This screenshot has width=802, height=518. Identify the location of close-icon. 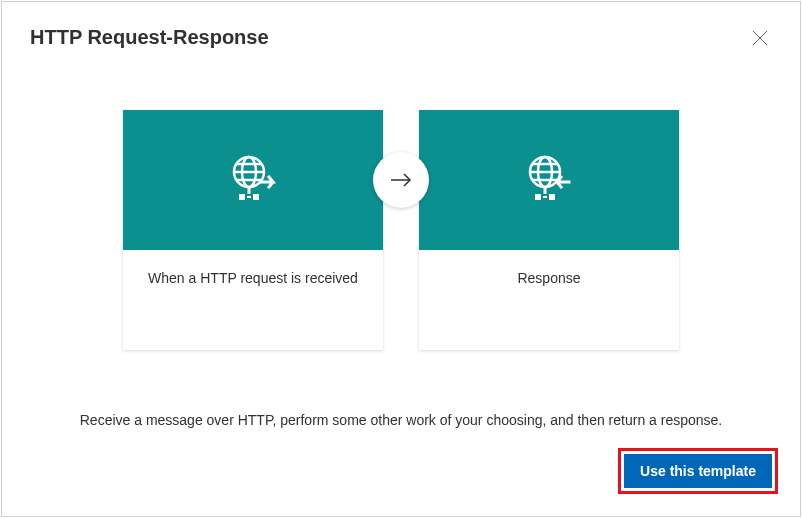
(760, 38).